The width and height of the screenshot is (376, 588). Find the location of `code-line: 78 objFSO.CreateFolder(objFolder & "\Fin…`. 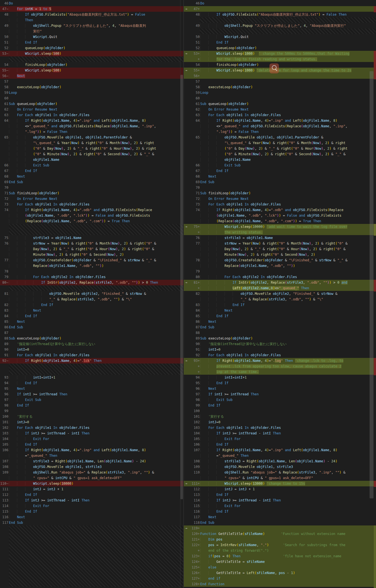

code-line: 78 objFSO.CreateFolder(objFolder & "\Fin… is located at coordinates (280, 260).